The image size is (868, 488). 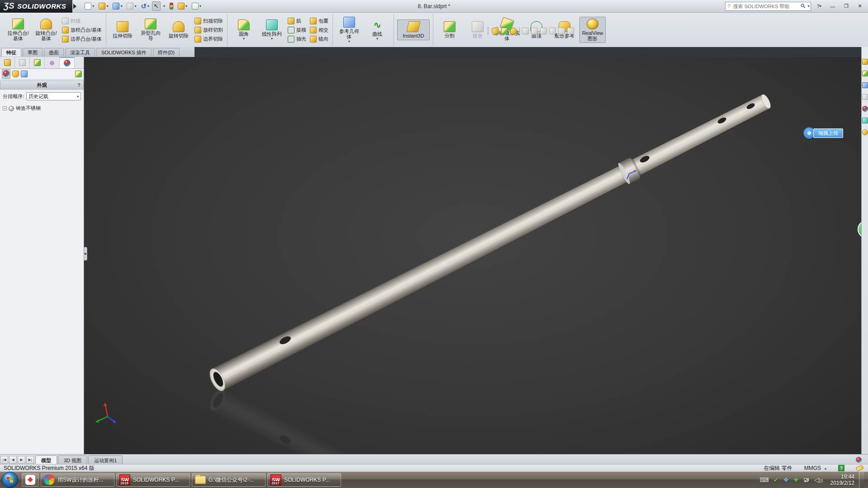 What do you see at coordinates (819, 480) in the screenshot?
I see `volume-tray-icon: ◁)))` at bounding box center [819, 480].